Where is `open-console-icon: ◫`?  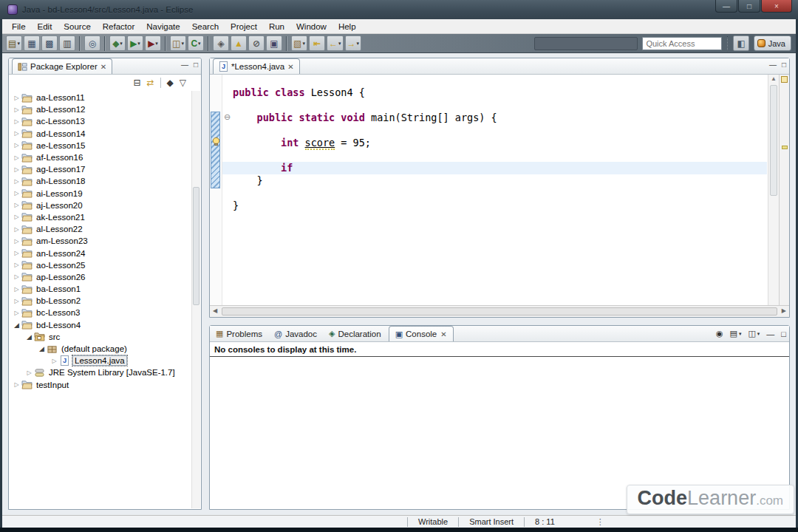
open-console-icon: ◫ is located at coordinates (751, 334).